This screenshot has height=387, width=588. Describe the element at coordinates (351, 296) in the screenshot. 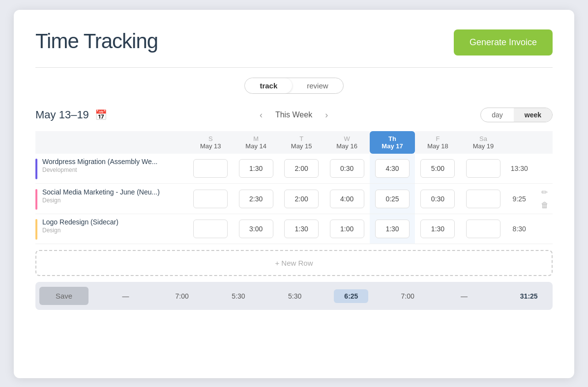

I see `footer-total-cell: 6:25` at that location.